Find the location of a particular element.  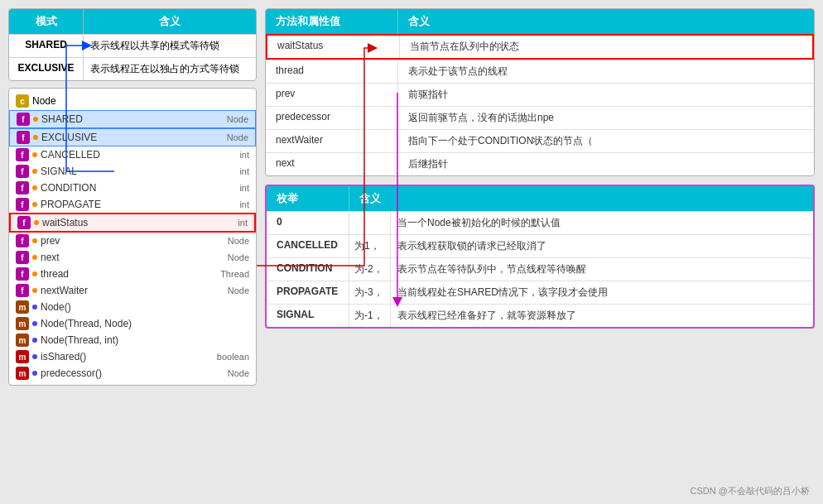

node-class-name: Node is located at coordinates (45, 101).